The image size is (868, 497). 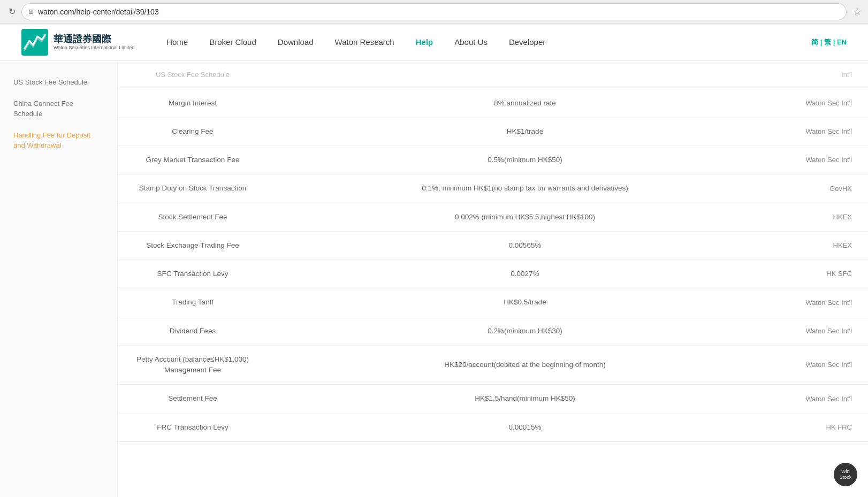 I want to click on table-row: Grey Market Transaction Fee 0.5%(minimum…, so click(x=493, y=160).